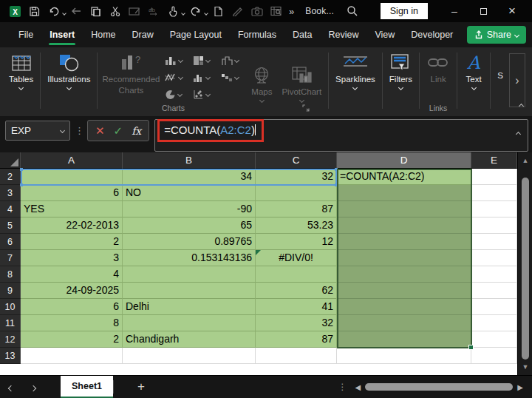 This screenshot has height=398, width=532. What do you see at coordinates (494, 307) in the screenshot?
I see `cell-E10` at bounding box center [494, 307].